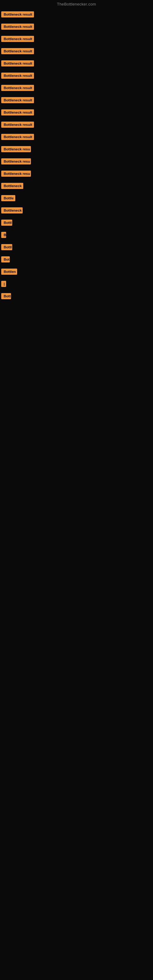 Image resolution: width=153 pixels, height=980 pixels. I want to click on bottleneck-row: |, so click(76, 285).